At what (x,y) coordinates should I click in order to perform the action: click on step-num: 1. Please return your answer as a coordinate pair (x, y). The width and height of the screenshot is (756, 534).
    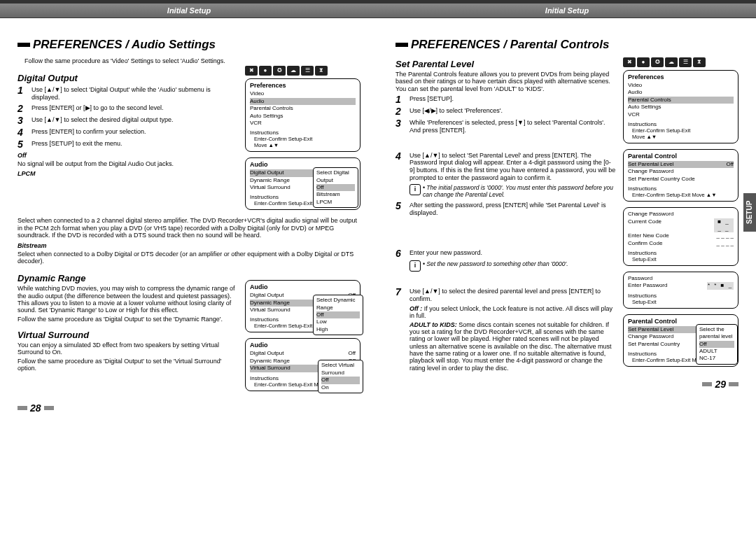
    Looking at the image, I should click on (24, 94).